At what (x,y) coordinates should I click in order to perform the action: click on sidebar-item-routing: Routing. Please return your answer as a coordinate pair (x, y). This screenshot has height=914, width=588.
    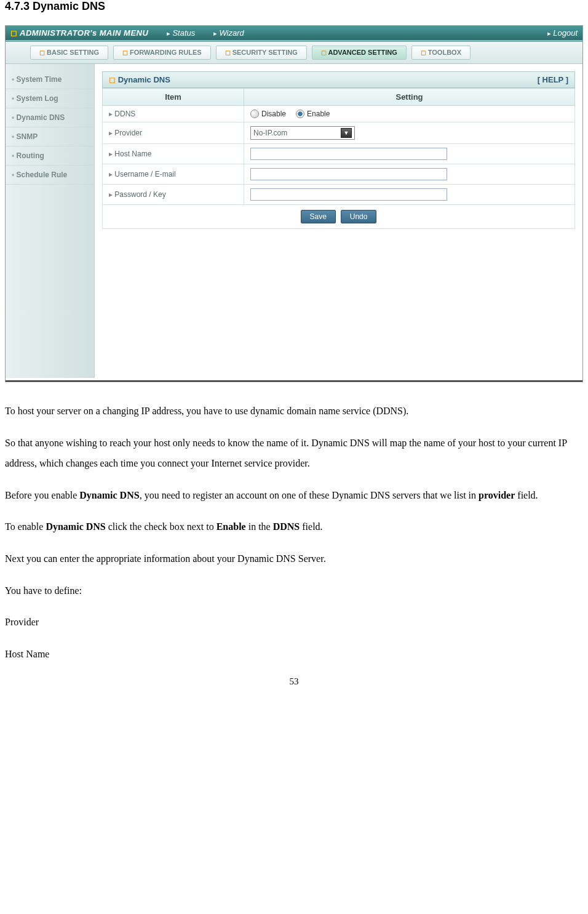
    Looking at the image, I should click on (50, 156).